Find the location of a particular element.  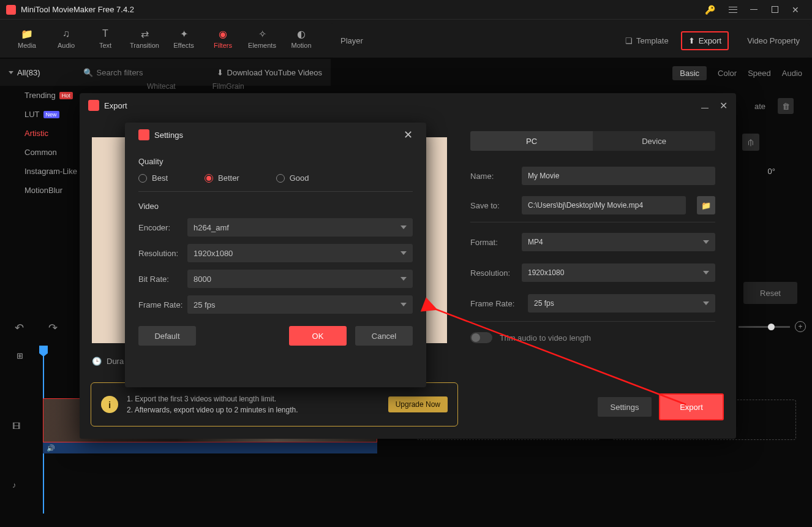

resolution-label: Resolution: is located at coordinates (492, 273).